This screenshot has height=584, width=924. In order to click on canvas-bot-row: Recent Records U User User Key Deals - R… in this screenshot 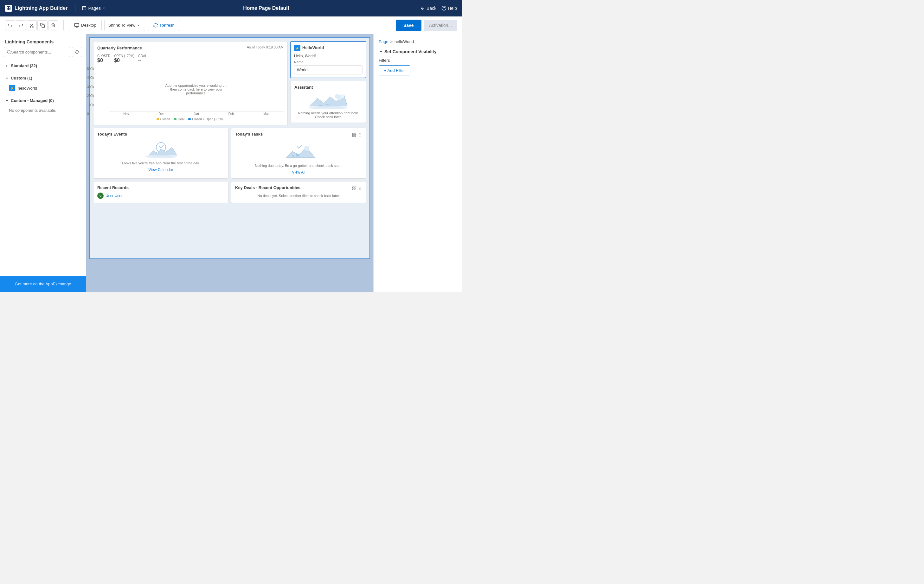, I will do `click(230, 192)`.